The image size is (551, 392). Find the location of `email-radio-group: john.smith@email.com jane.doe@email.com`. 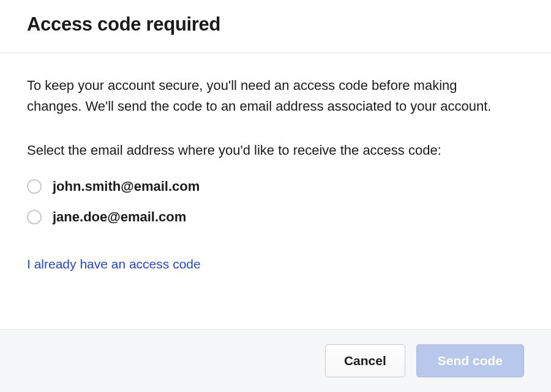

email-radio-group: john.smith@email.com jane.doe@email.com is located at coordinates (276, 202).